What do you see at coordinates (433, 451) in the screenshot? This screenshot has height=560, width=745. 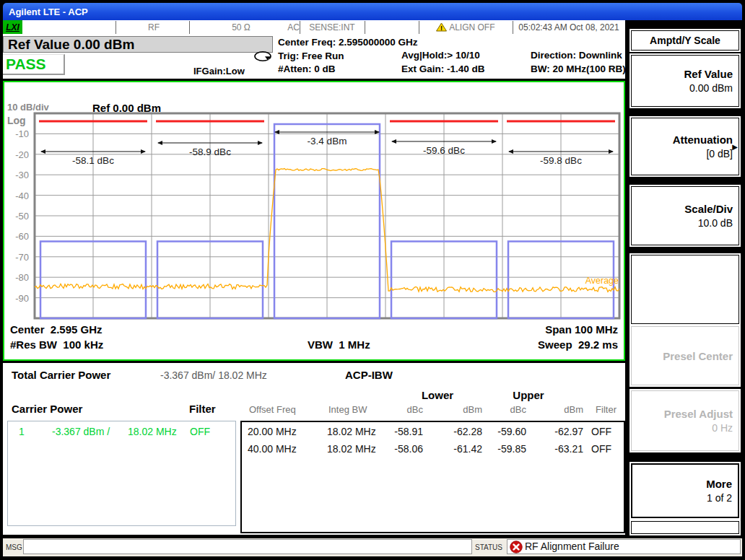 I see `table-row: 40.00 MHz 18.02 MHz -58.06 -61.42 -59.85…` at bounding box center [433, 451].